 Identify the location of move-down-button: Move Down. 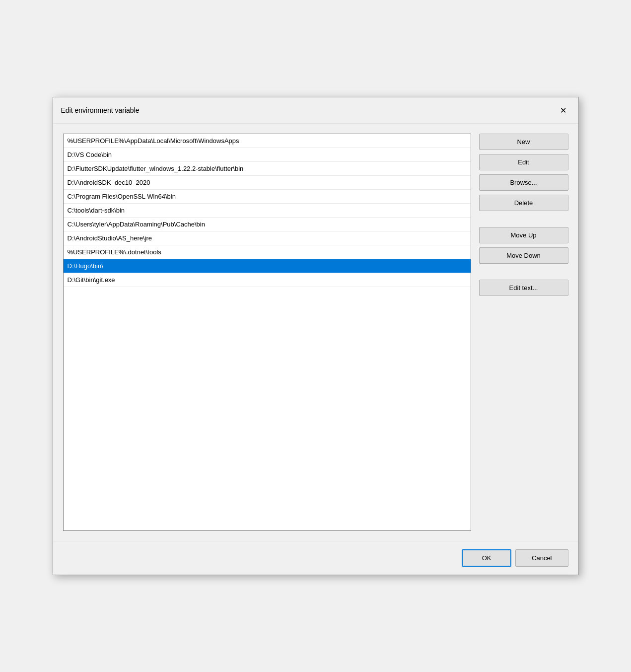
(524, 255).